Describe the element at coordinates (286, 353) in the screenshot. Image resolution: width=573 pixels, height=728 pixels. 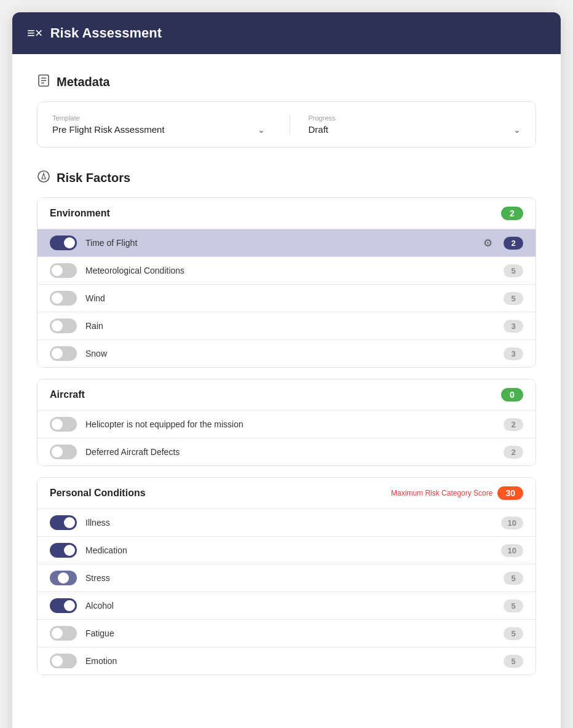
I see `snow-row: Snow 3` at that location.